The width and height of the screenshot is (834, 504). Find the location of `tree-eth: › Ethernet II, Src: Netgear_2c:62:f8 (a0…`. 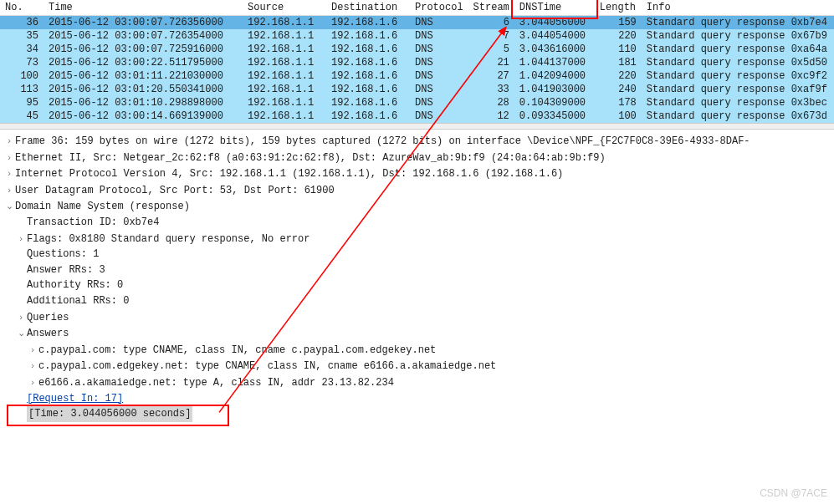

tree-eth: › Ethernet II, Src: Netgear_2c:62:f8 (a0… is located at coordinates (418, 158).